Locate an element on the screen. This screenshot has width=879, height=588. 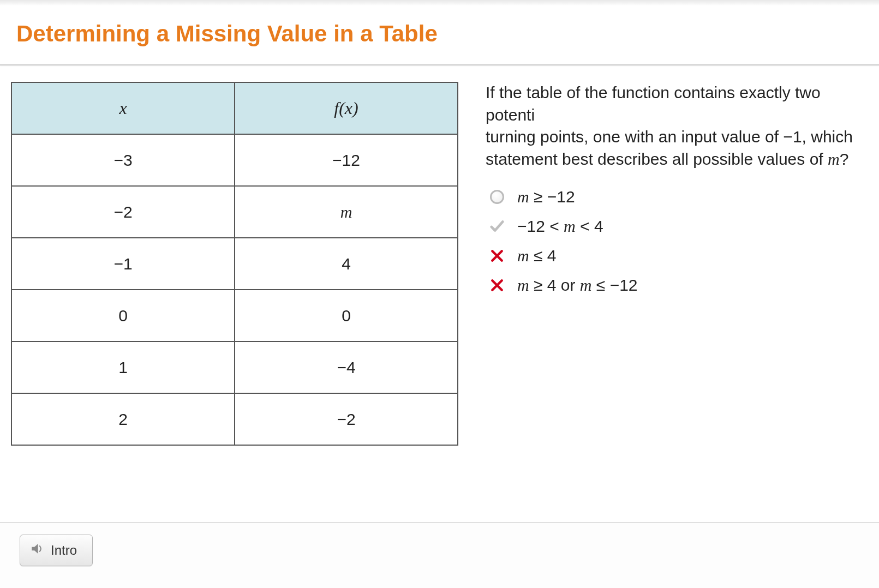
cell-fx: −12 is located at coordinates (346, 160).